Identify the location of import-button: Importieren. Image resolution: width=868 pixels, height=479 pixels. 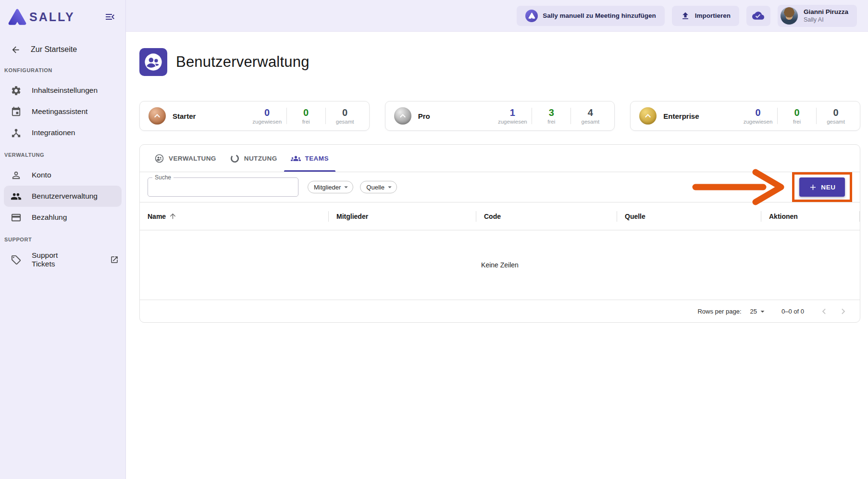
(706, 16).